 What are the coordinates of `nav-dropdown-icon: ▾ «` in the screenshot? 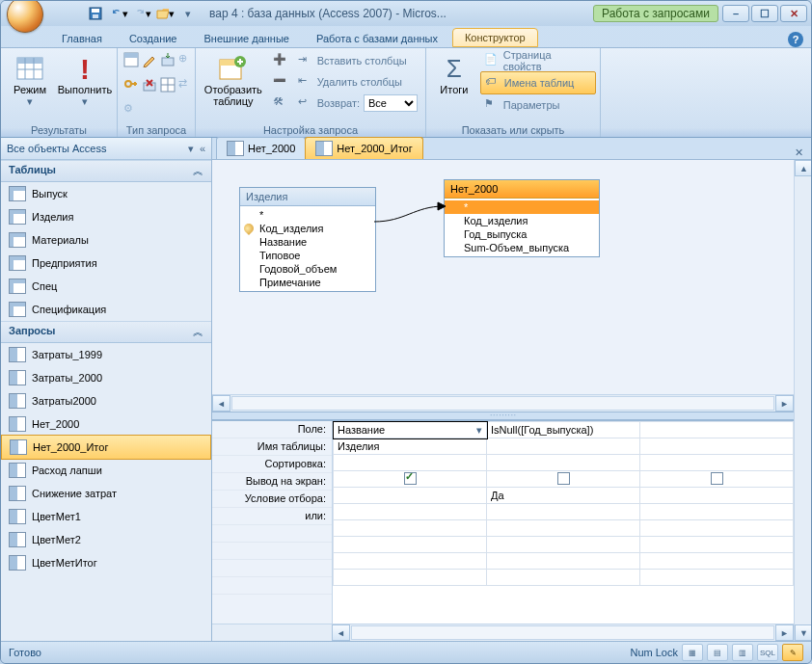 It's located at (197, 148).